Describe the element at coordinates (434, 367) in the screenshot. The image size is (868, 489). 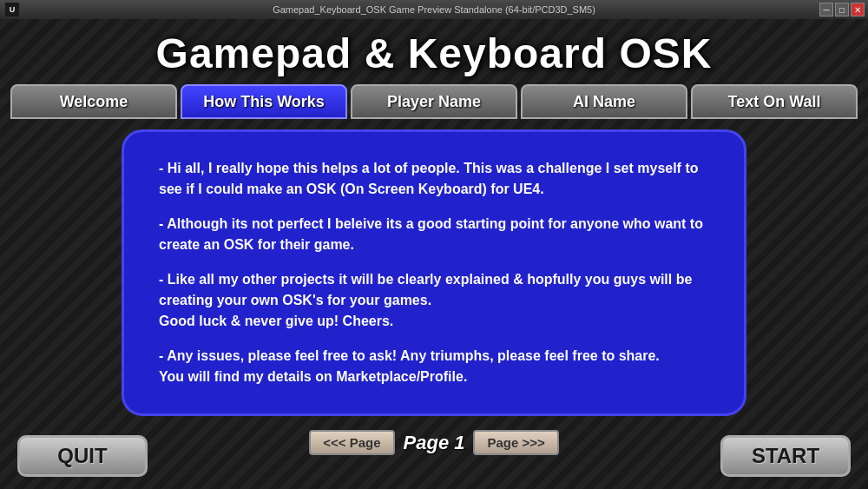
I see `paragraph-4: - Any issues, please feel free to ask! A…` at that location.